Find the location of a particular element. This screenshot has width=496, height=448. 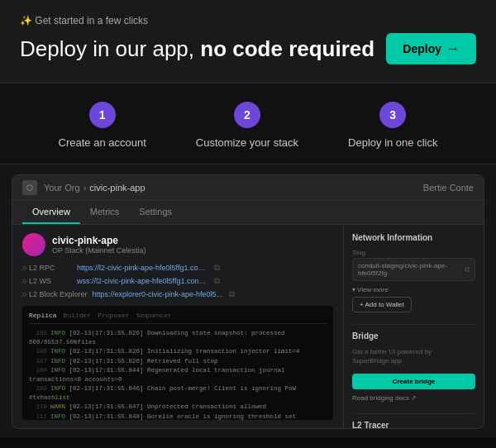

terminal-line-105: 105INFO [02-13|17:31:55.826] Downloading… is located at coordinates (178, 337).